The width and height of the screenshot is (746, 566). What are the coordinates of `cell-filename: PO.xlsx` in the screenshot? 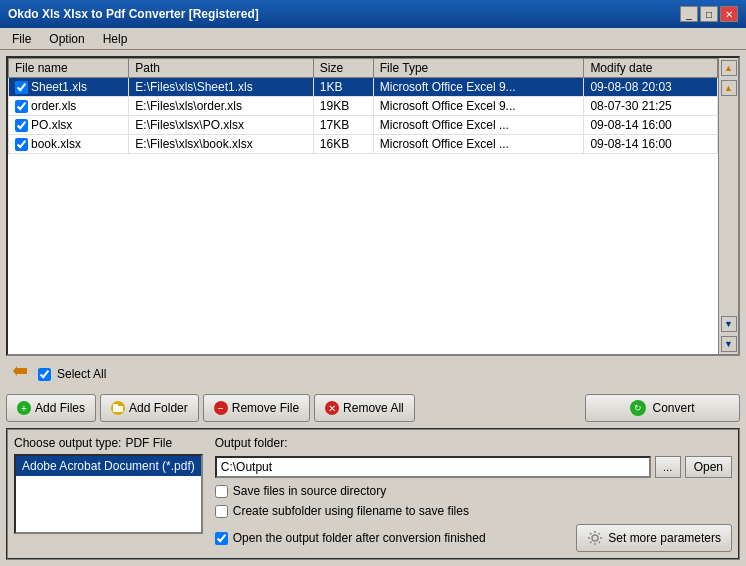 It's located at (69, 126).